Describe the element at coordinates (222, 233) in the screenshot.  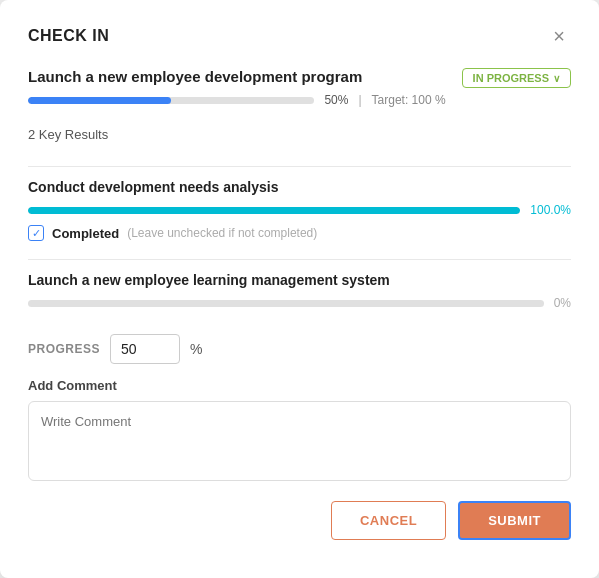
I see `kr-1-completed-note: (Leave unchecked if not completed)` at that location.